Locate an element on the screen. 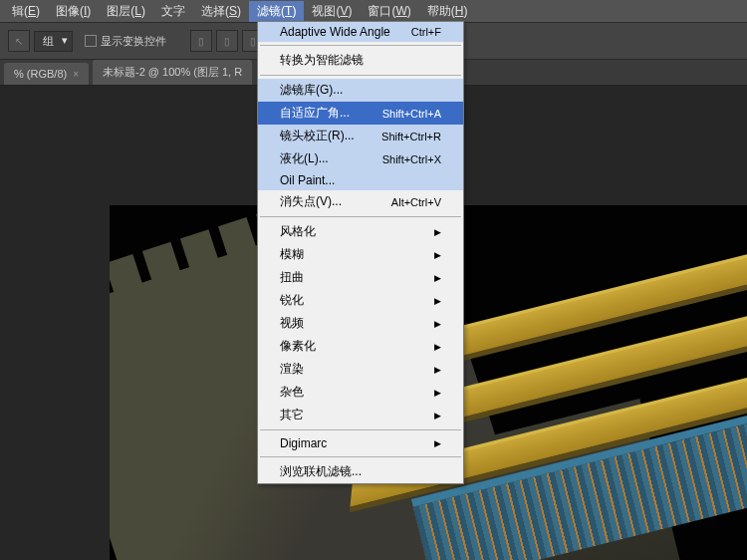 Image resolution: width=747 pixels, height=560 pixels. menu-item-label: 杂色 is located at coordinates (292, 393).